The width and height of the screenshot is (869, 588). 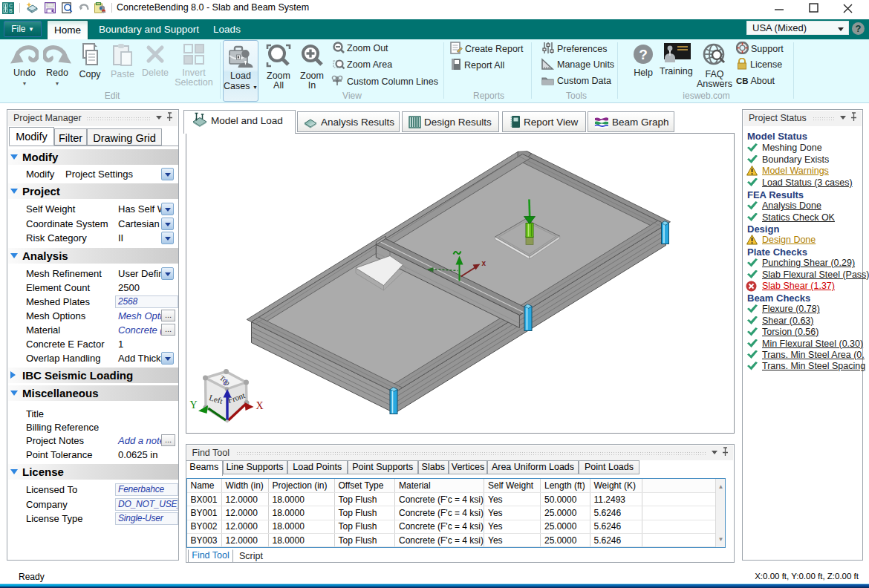 What do you see at coordinates (193, 404) in the screenshot?
I see `svg-text: Y` at bounding box center [193, 404].